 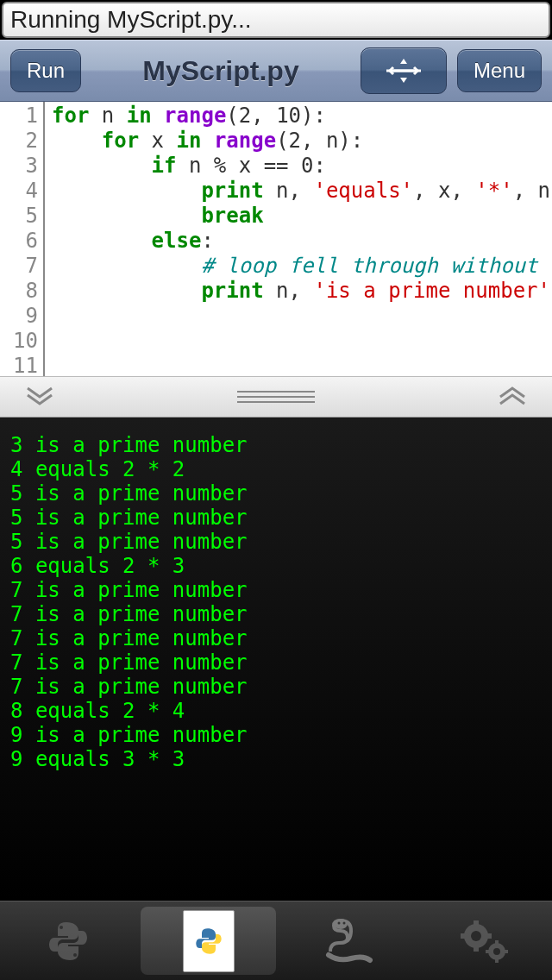 What do you see at coordinates (276, 397) in the screenshot?
I see `splitter-bar` at bounding box center [276, 397].